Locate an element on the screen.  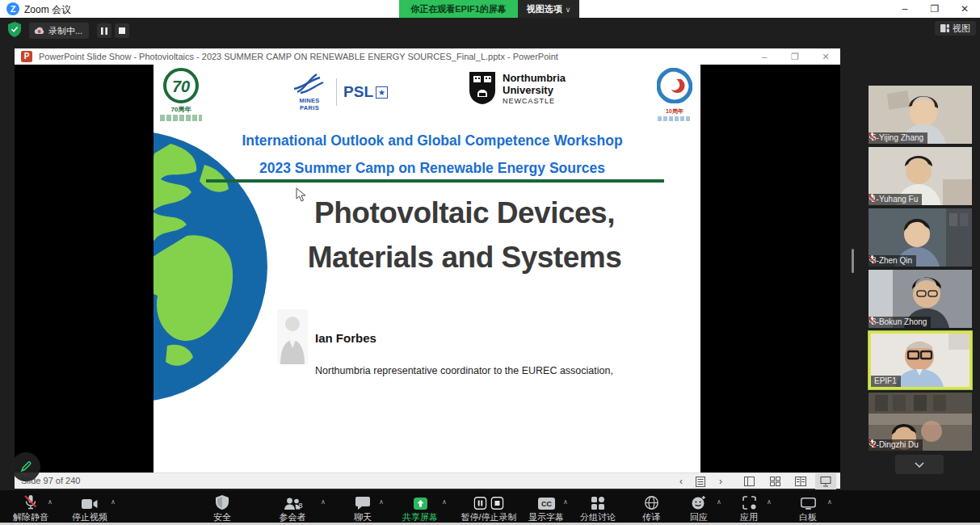
participant-video-epif1-active-speaker: EPIF1 is located at coordinates (920, 360).